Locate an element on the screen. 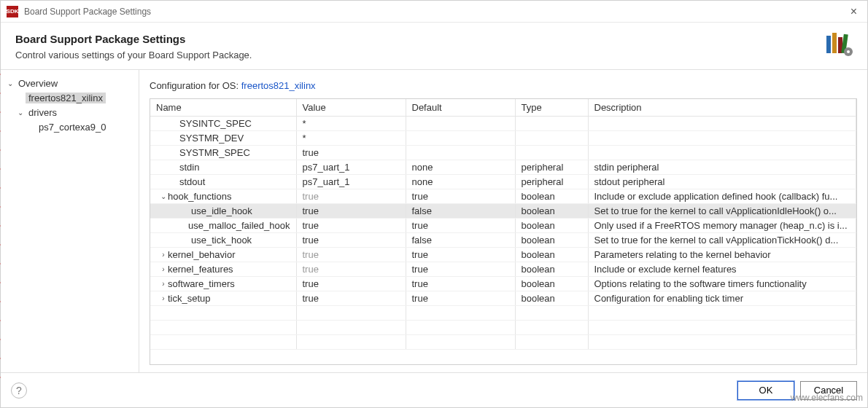 The width and height of the screenshot is (868, 408). cancel-button: Cancel is located at coordinates (829, 391).